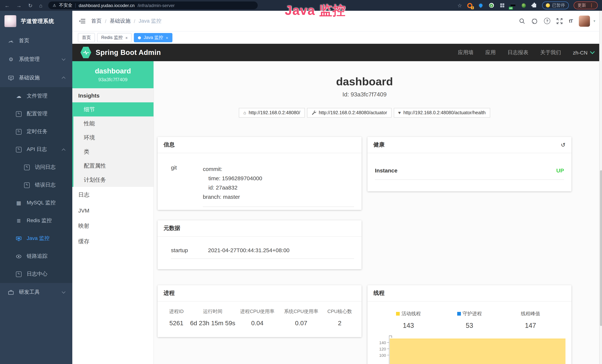 This screenshot has width=602, height=364. What do you see at coordinates (11, 78) in the screenshot?
I see `monitor-icon` at bounding box center [11, 78].